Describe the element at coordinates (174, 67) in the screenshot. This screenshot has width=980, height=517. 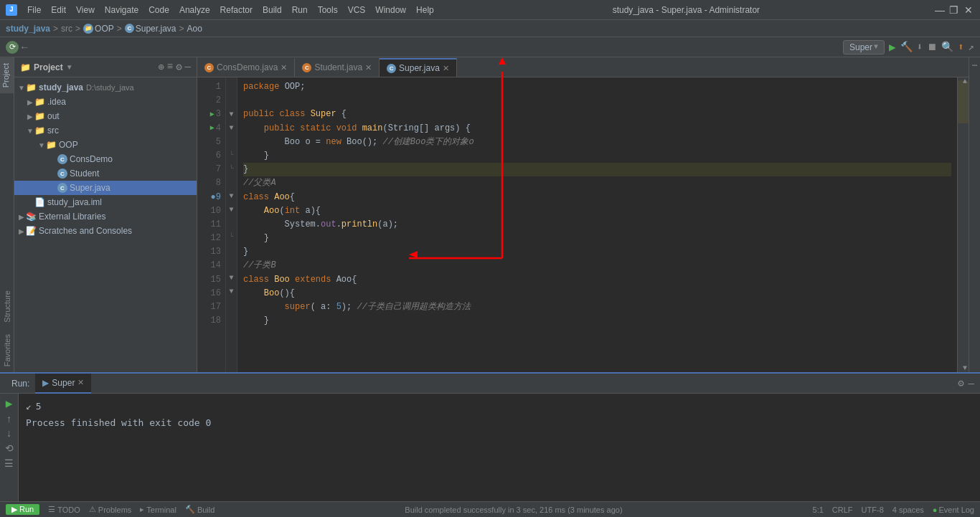
I see `project-header-icons: ⊕ ≡ ⚙ —` at that location.